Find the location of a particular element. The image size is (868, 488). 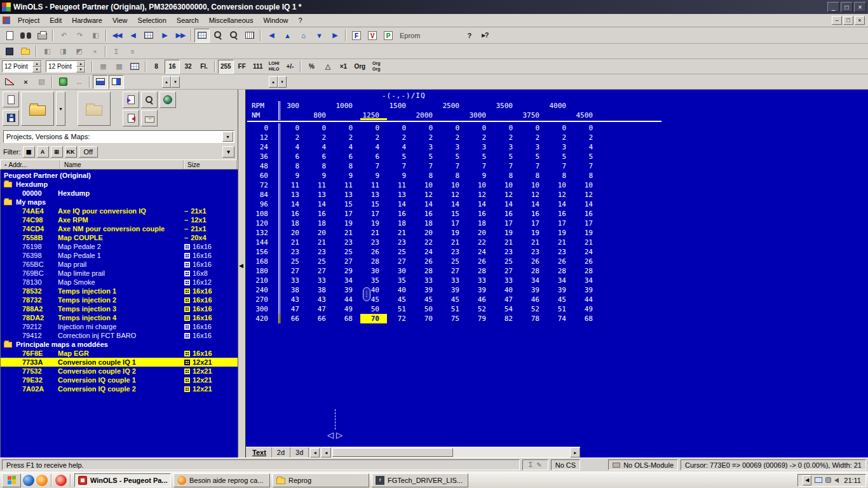

map-cell-48-4500: 7 is located at coordinates (587, 166).